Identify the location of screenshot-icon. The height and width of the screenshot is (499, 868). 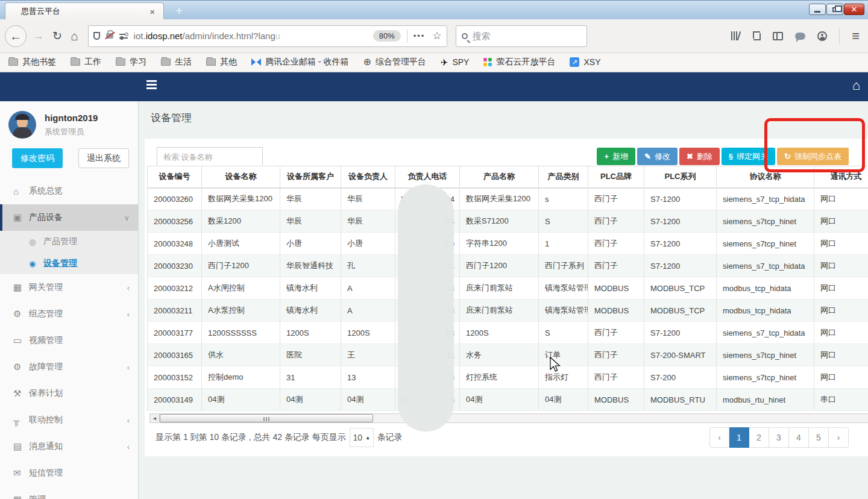
(756, 36).